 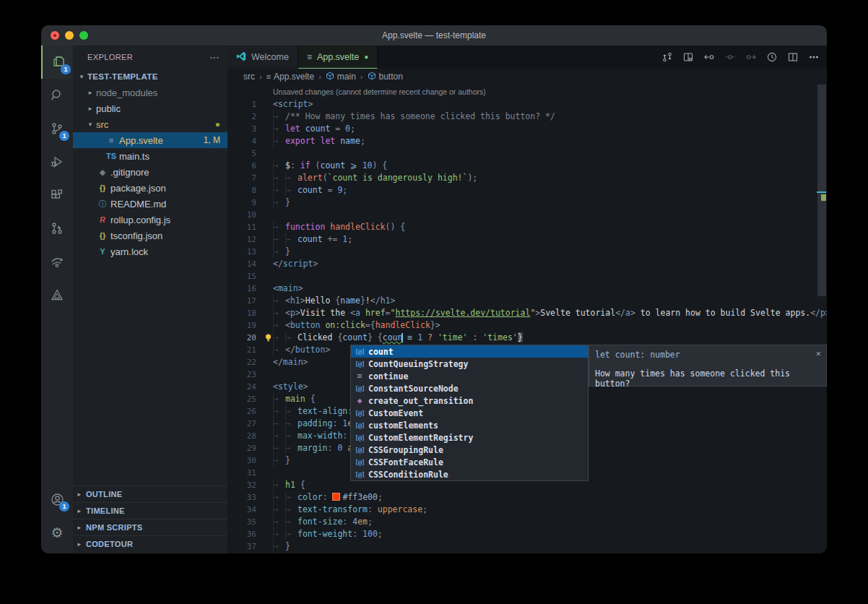 What do you see at coordinates (57, 95) in the screenshot?
I see `search-icon` at bounding box center [57, 95].